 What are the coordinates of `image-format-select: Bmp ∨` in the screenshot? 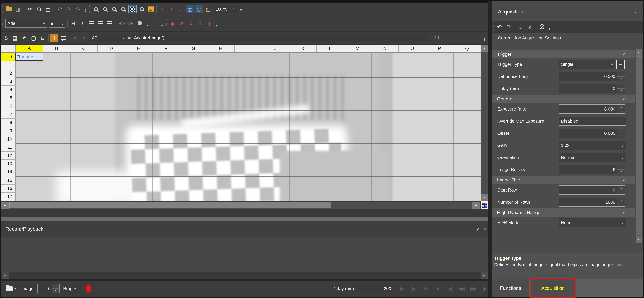 It's located at (71, 289).